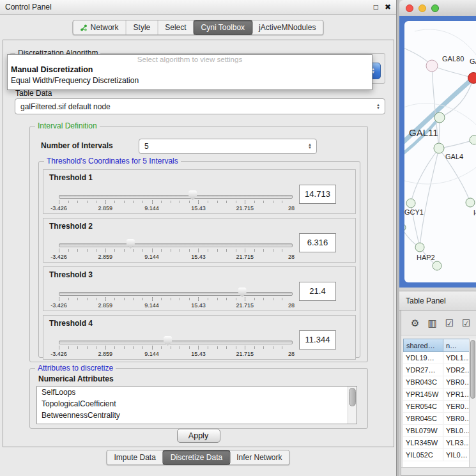  What do you see at coordinates (197, 404) in the screenshot?
I see `attribute-item: TopologicalCoefficient` at bounding box center [197, 404].